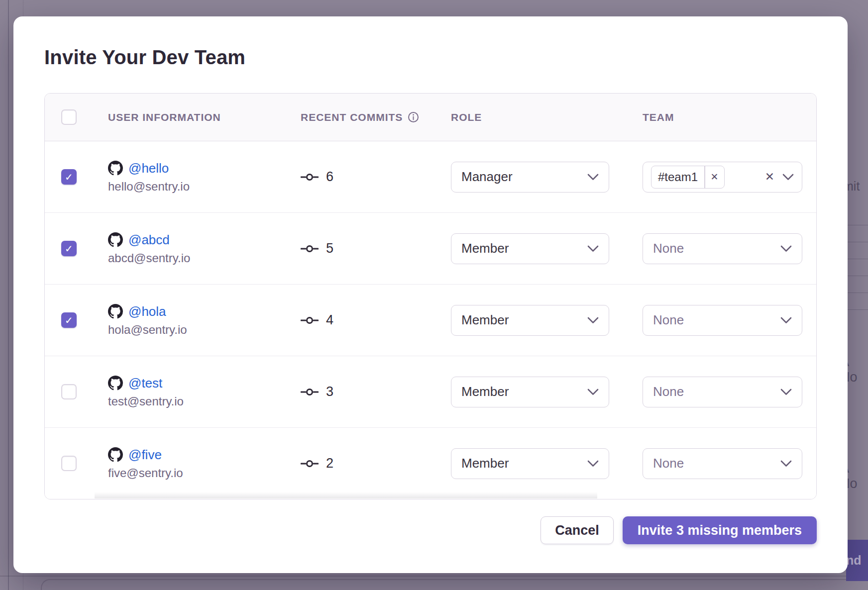 The height and width of the screenshot is (590, 868). Describe the element at coordinates (431, 530) in the screenshot. I see `modal-footer: Cancel Invite 3 missing members` at that location.